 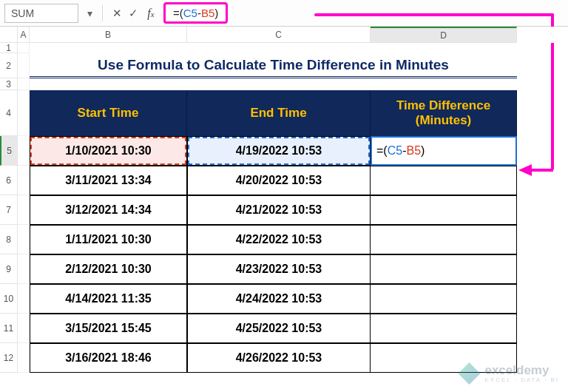 What do you see at coordinates (279, 180) in the screenshot?
I see `table-cell: 4/20/2022 10:53` at bounding box center [279, 180].